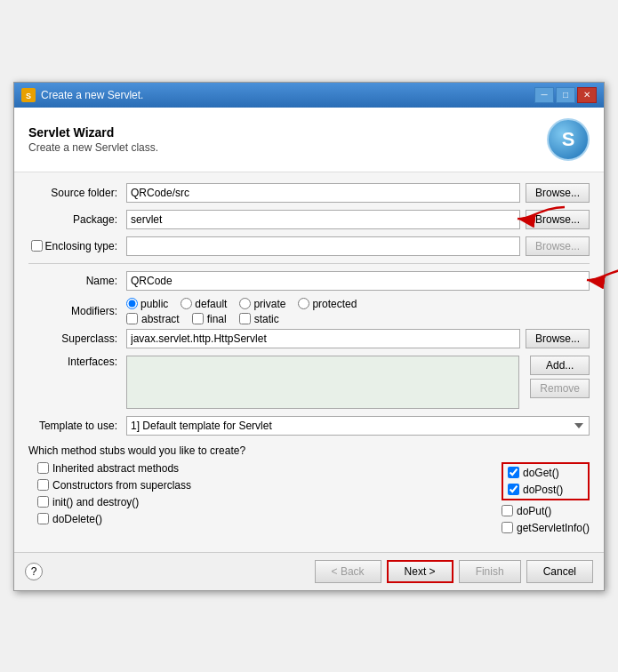  Describe the element at coordinates (77, 246) in the screenshot. I see `enclosing-type-label: Enclosing type:` at that location.